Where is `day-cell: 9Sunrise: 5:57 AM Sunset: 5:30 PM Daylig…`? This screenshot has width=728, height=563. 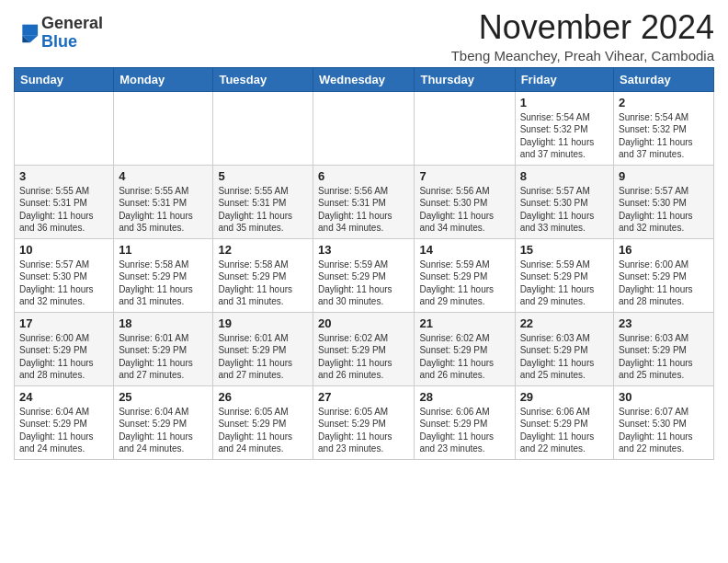
day-cell: 9Sunrise: 5:57 AM Sunset: 5:30 PM Daylig… is located at coordinates (664, 201).